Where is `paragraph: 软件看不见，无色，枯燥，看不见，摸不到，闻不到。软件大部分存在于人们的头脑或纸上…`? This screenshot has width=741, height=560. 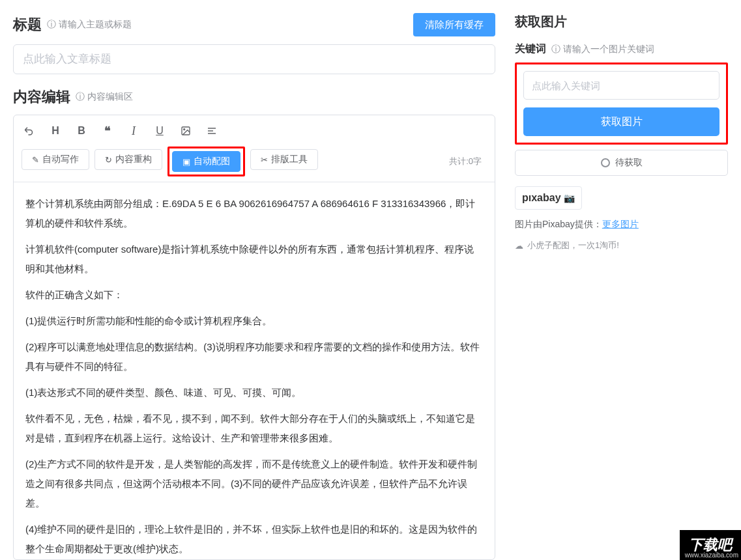
paragraph: 软件看不见，无色，枯燥，看不见，摸不到，闻不到。软件大部分存在于人们的头脑或纸上… is located at coordinates (254, 428).